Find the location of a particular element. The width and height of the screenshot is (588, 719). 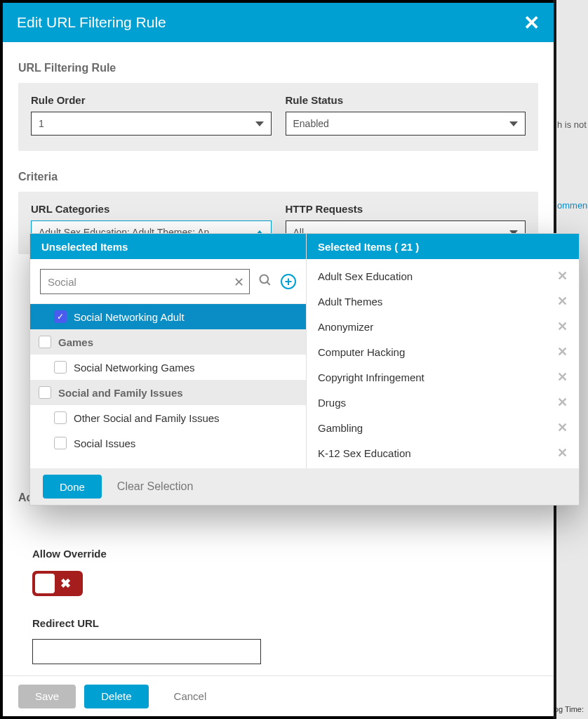

toggle-off-icon: ✖ is located at coordinates (66, 583).